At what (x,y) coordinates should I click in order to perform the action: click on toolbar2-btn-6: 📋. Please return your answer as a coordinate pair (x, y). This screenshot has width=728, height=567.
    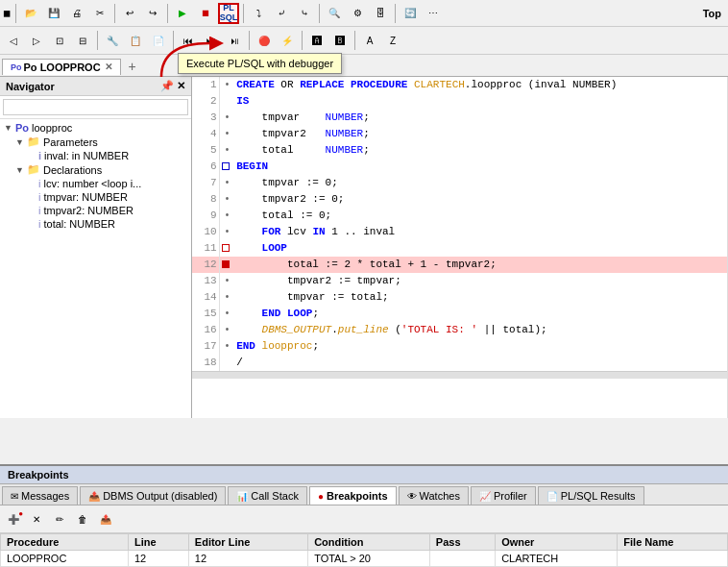
    Looking at the image, I should click on (135, 40).